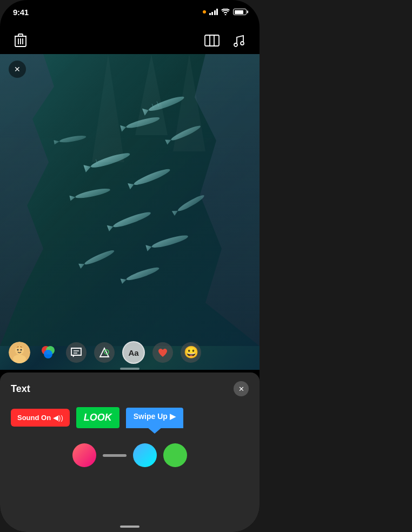 The height and width of the screenshot is (532, 412). What do you see at coordinates (130, 452) in the screenshot?
I see `color-swatches-row` at bounding box center [130, 452].